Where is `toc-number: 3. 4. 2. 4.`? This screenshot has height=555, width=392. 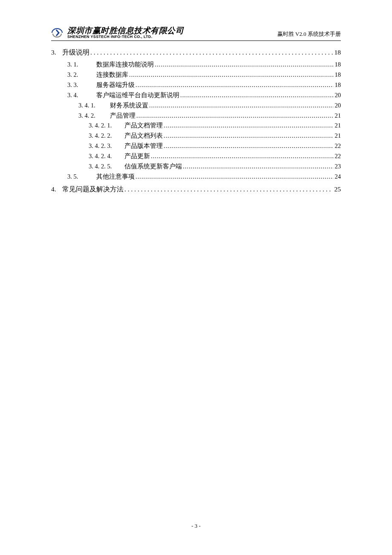
toc-number: 3. 4. 2. 4. is located at coordinates (107, 156).